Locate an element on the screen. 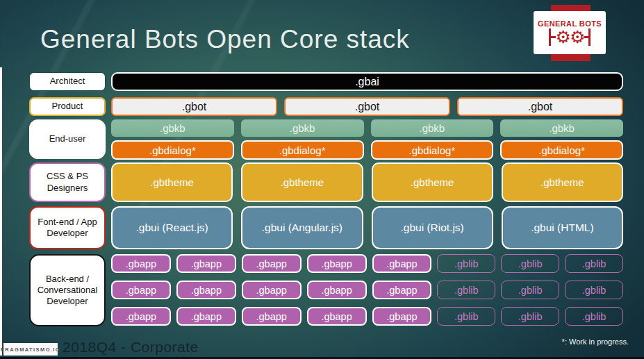 This screenshot has width=644, height=359. role-label-backend-conversational-developer: Back-end / Conversational Developer is located at coordinates (67, 290).